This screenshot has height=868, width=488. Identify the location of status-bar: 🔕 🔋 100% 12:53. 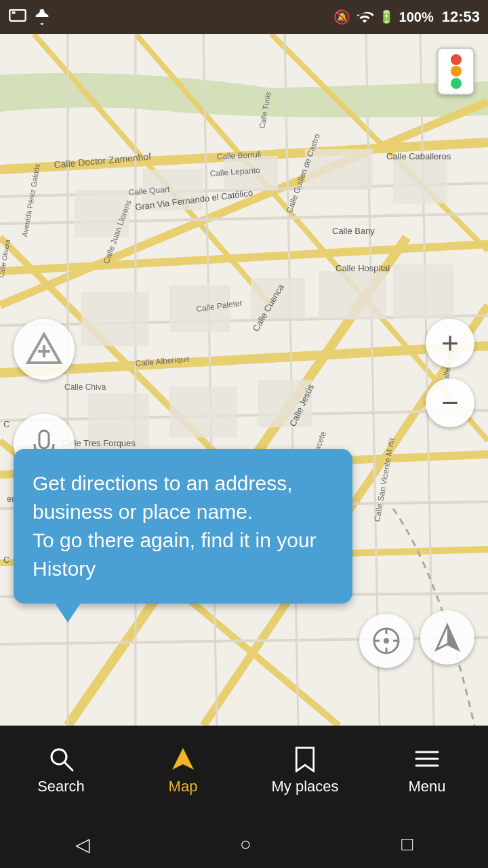
(244, 17).